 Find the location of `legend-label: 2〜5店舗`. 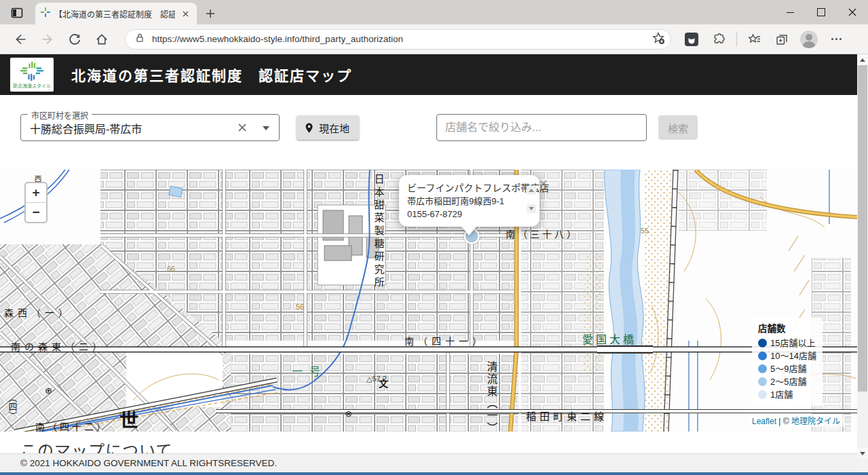

legend-label: 2〜5店舗 is located at coordinates (789, 381).